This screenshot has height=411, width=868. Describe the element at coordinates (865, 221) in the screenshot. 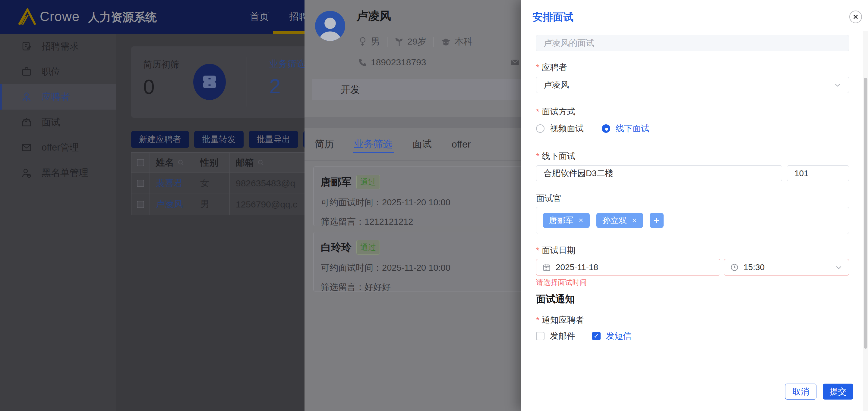

I see `drawer-scrollbar` at that location.